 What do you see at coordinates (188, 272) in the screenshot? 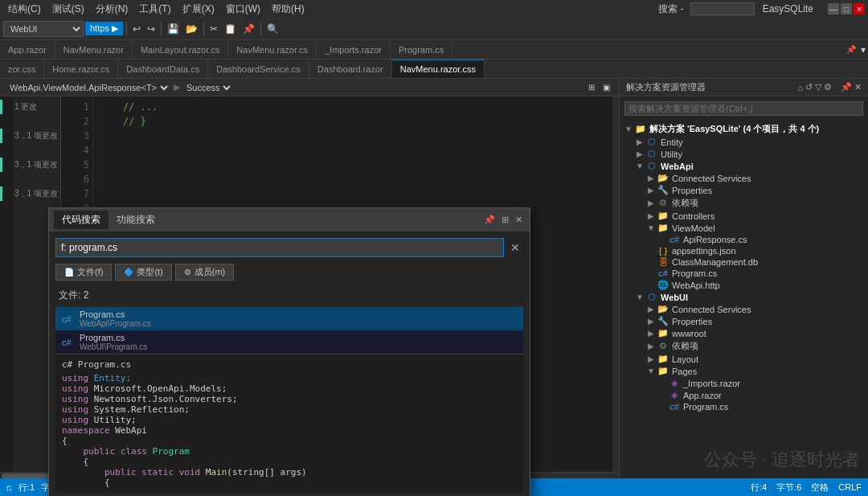
I see `member-icon: ⚙` at bounding box center [188, 272].